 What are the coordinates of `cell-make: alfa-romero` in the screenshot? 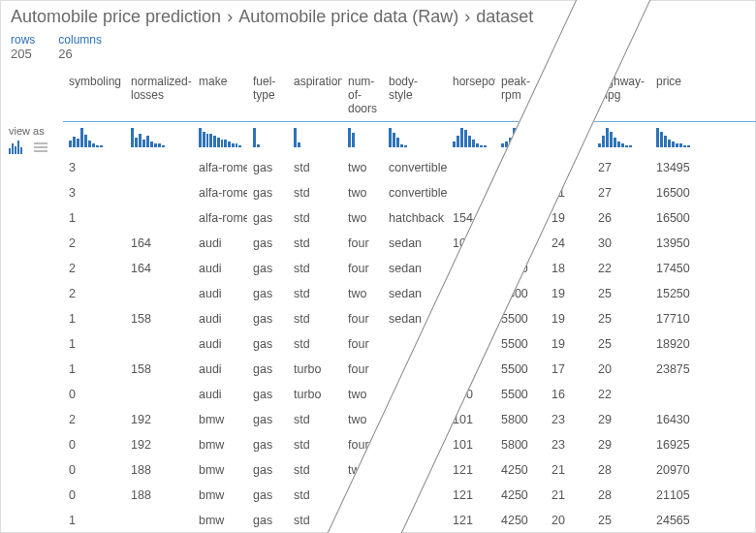 It's located at (220, 193).